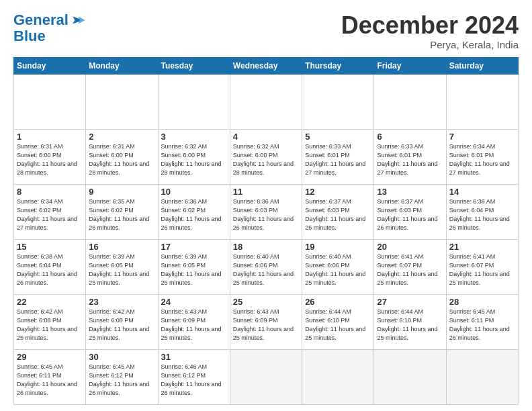 The image size is (532, 411). I want to click on col-wednesday: Wednesday, so click(266, 66).